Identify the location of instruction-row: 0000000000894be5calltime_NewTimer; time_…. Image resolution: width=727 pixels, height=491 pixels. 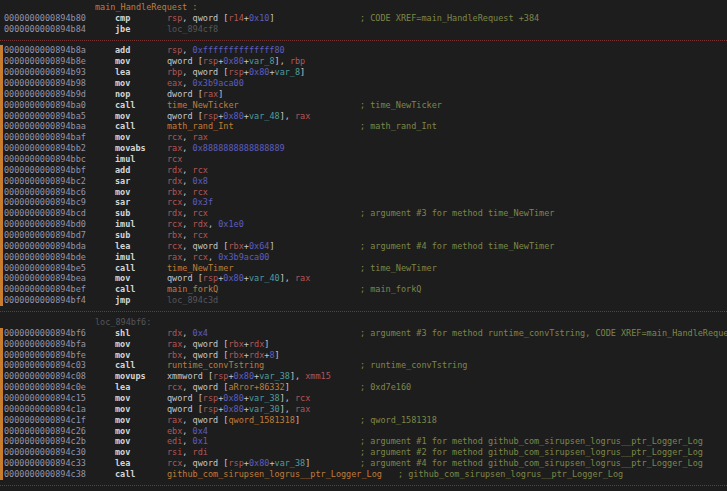
(364, 268).